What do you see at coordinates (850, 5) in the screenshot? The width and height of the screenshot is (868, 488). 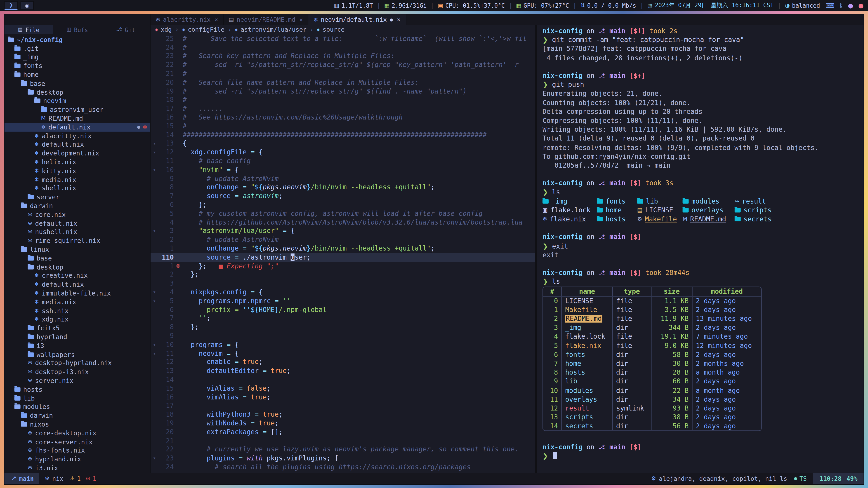 I see `volume-icon: ●` at bounding box center [850, 5].